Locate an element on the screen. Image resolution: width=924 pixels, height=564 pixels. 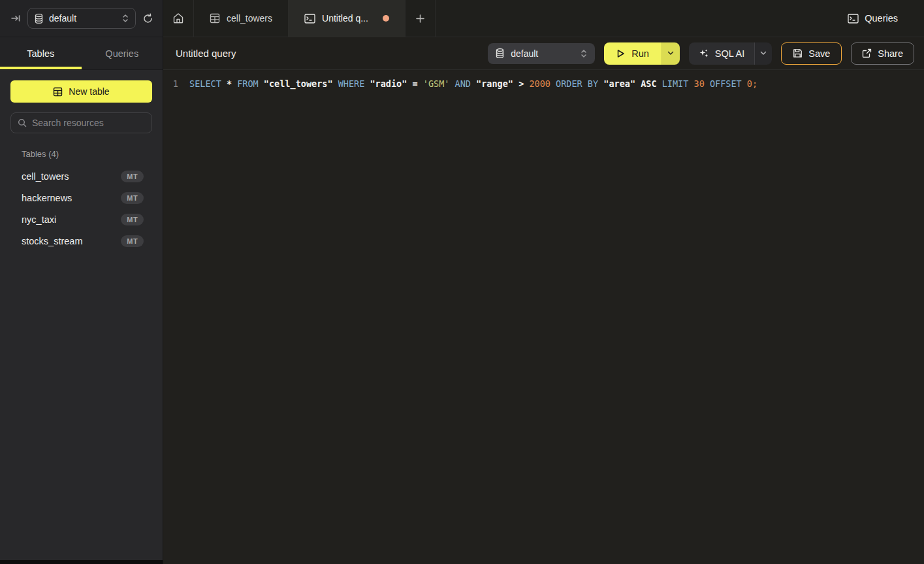
queries-button: Queries is located at coordinates (879, 18).